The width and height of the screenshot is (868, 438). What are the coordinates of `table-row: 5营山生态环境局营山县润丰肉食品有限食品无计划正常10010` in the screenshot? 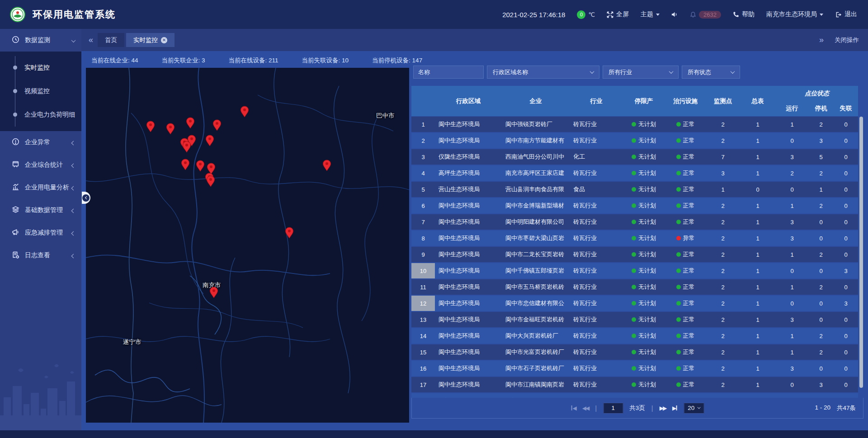 It's located at (635, 189).